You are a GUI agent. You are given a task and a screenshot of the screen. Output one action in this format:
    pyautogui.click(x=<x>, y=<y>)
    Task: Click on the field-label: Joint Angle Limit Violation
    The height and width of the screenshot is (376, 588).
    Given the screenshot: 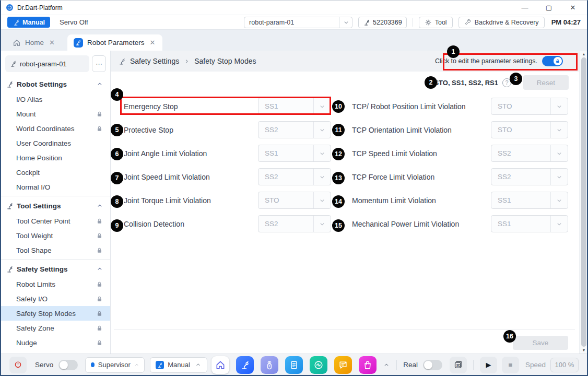 What is the action you would take?
    pyautogui.click(x=188, y=154)
    